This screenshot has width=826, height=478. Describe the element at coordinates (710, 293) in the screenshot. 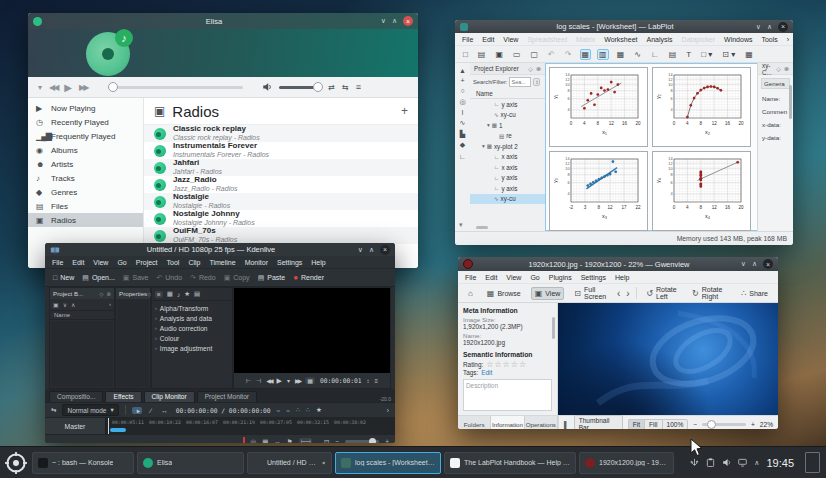

I see `rotate-right-button: ↻Rotate Right` at that location.